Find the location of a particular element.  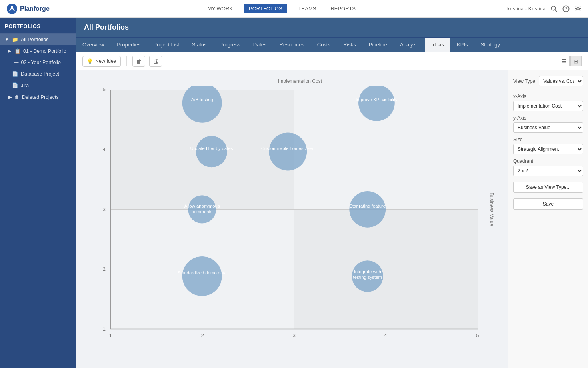

svg-text: Standardized demo data is located at coordinates (202, 273).